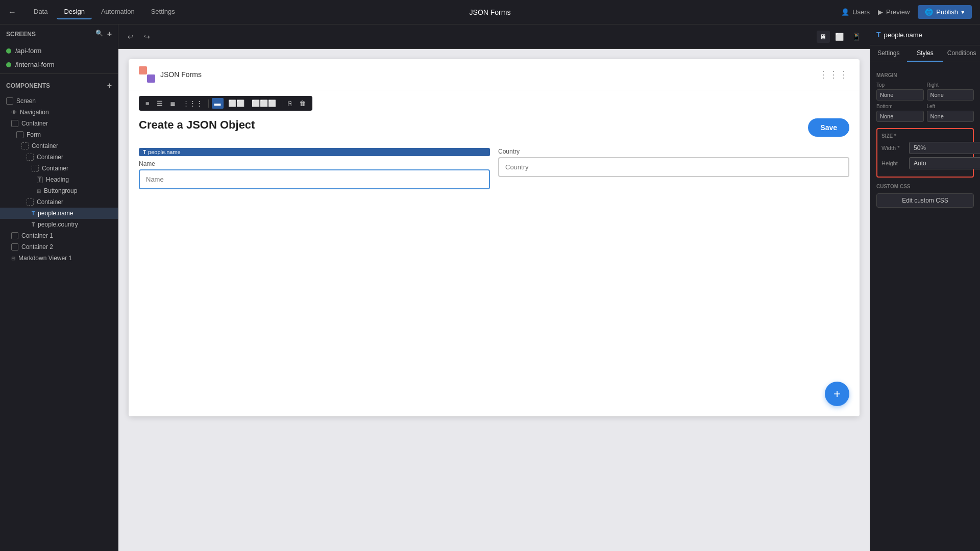 The height and width of the screenshot is (551, 980). Describe the element at coordinates (12, 12) in the screenshot. I see `back-button: ←` at that location.